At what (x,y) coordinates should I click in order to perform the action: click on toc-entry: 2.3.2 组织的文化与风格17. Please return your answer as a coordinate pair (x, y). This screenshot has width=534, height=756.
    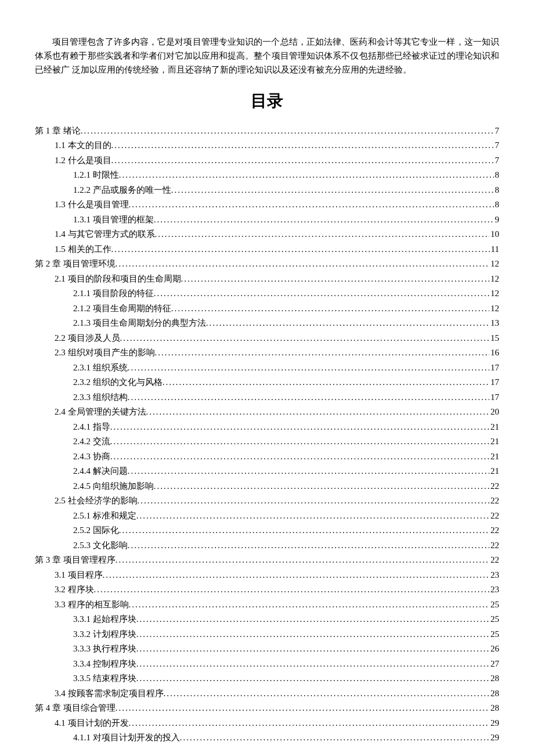
    Looking at the image, I should click on (267, 383).